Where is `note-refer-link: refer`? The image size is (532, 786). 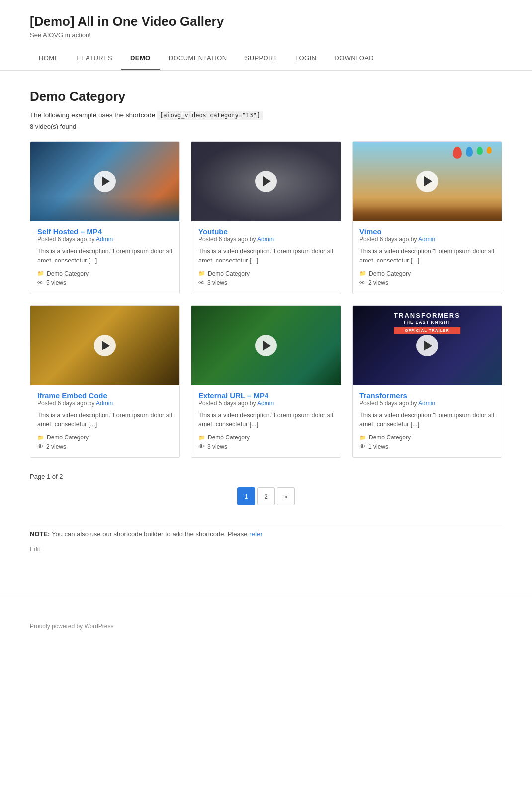 note-refer-link: refer is located at coordinates (256, 534).